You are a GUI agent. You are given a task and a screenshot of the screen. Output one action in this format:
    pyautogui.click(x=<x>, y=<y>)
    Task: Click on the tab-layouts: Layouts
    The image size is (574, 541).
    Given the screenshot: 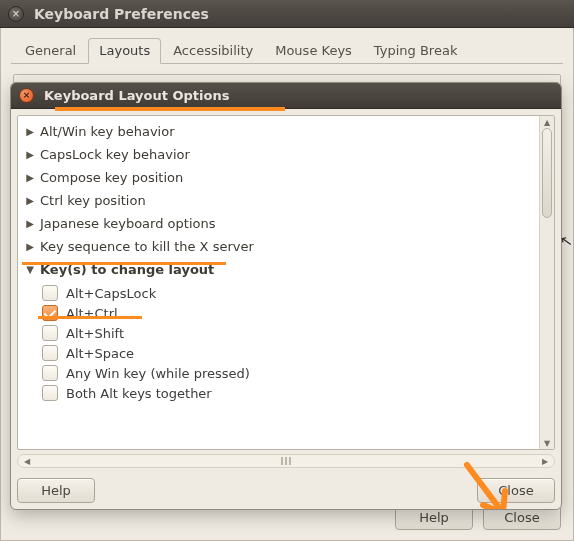 What is the action you would take?
    pyautogui.click(x=124, y=51)
    